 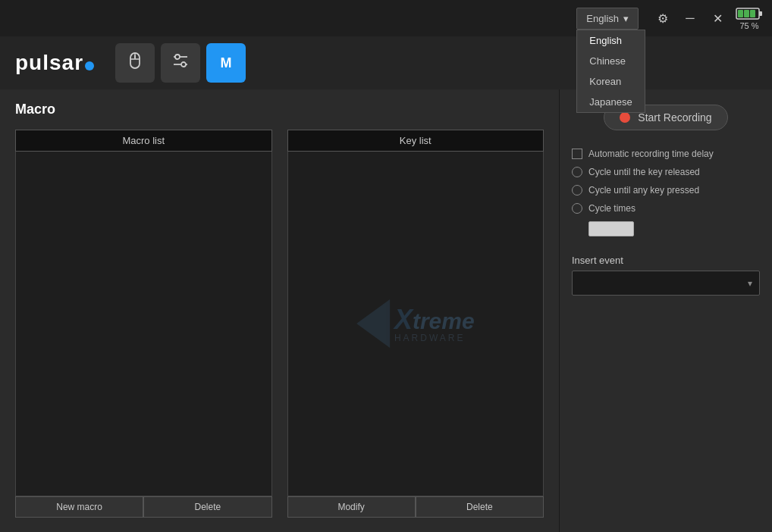 I want to click on recording-options: Automatic recording time delay Cycle unt…, so click(x=666, y=189).